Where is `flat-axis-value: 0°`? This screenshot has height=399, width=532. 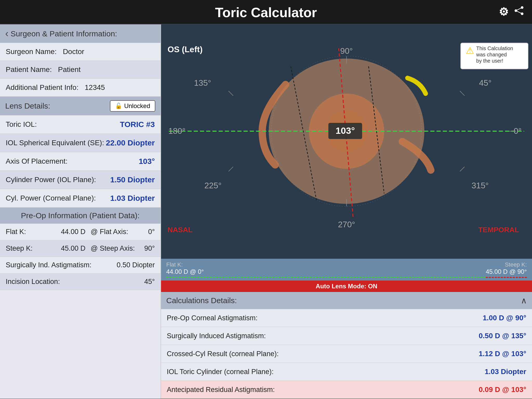 flat-axis-value: 0° is located at coordinates (147, 232).